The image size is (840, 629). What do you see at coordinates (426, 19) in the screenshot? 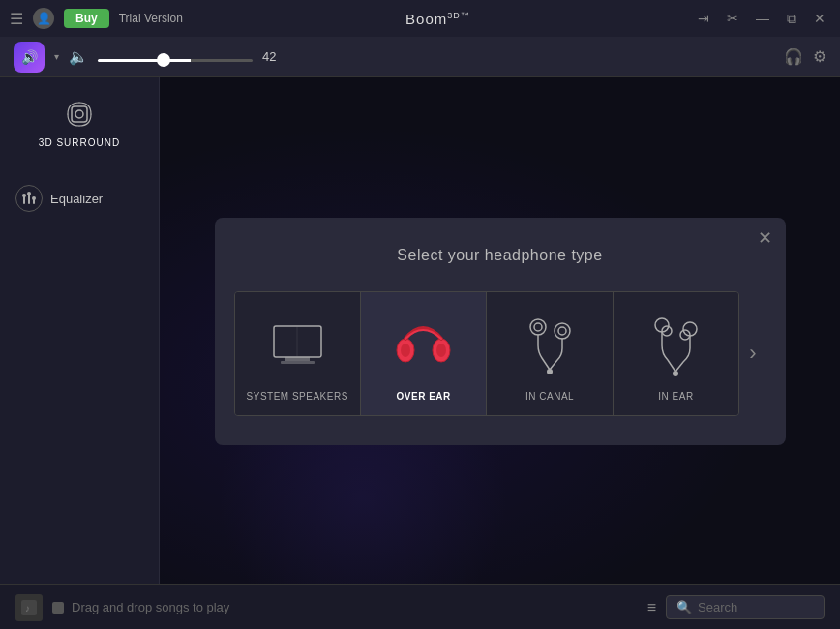
I see `app-name: Boom` at bounding box center [426, 19].